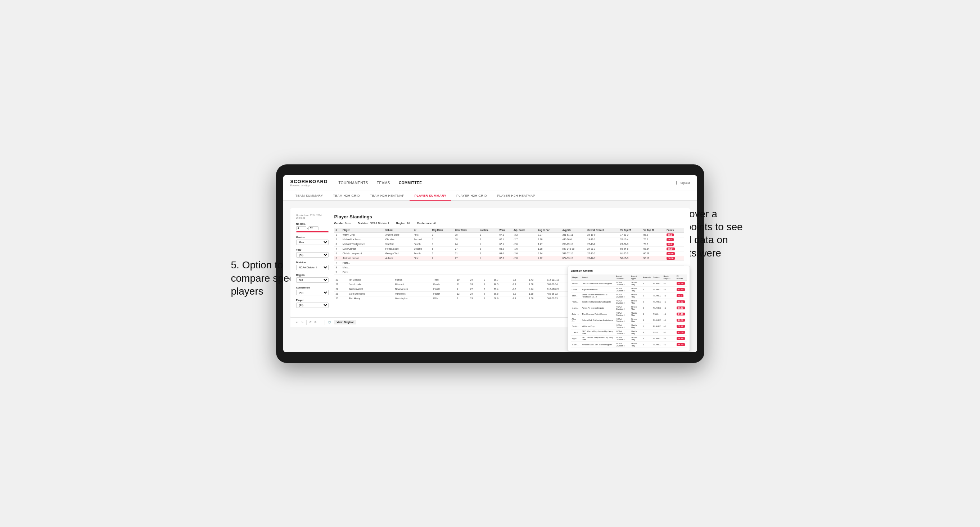 The height and width of the screenshot is (527, 980). I want to click on sign-out-button: Sign out, so click(686, 183).